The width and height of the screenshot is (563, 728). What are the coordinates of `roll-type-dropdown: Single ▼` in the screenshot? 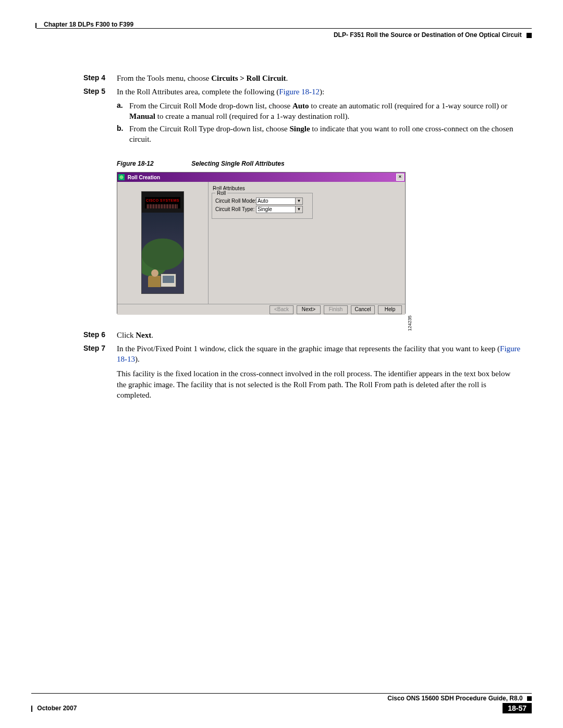 It's located at (279, 209).